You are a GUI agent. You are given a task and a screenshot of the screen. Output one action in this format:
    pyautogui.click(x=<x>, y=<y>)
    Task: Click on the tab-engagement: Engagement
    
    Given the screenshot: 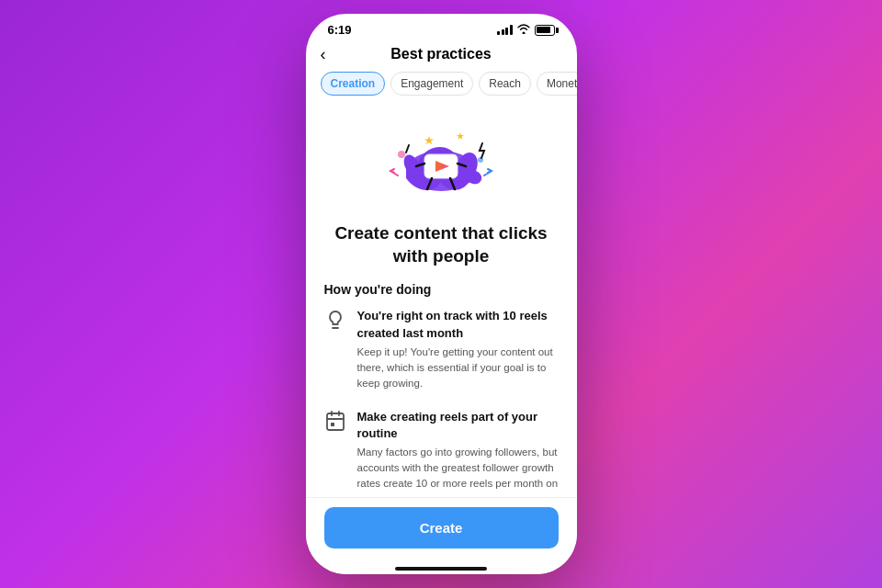 What is the action you would take?
    pyautogui.click(x=432, y=84)
    